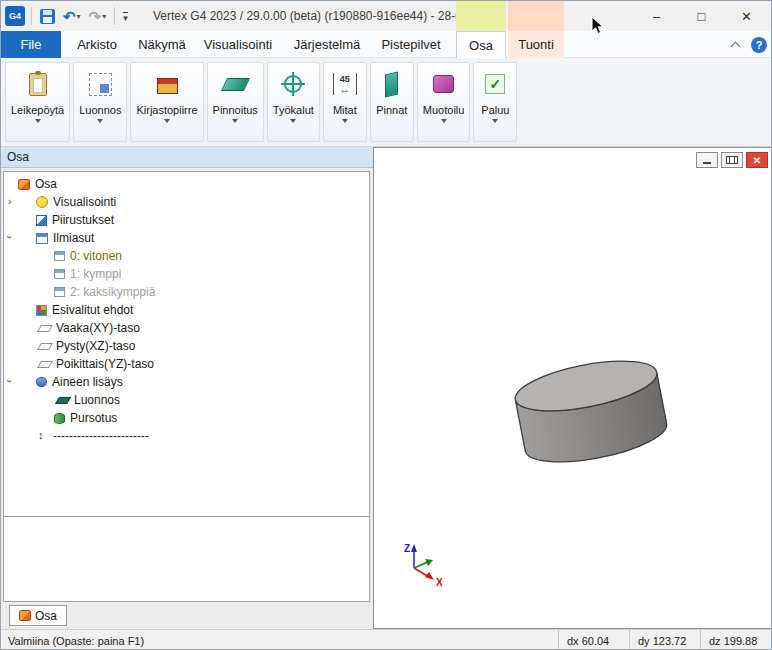  I want to click on tree-item-vaaka-xy-taso: Vaaka(XY)-taso, so click(186, 328).